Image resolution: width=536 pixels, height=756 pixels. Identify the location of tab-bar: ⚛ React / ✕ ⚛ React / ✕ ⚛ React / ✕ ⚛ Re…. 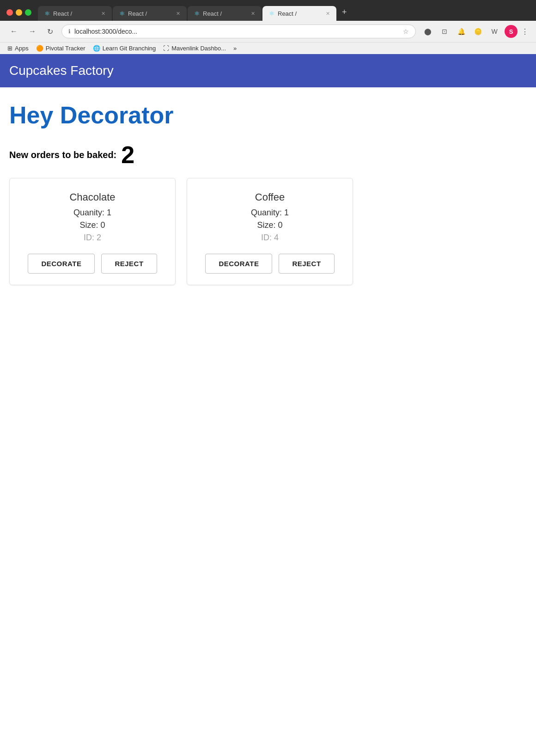
(268, 10).